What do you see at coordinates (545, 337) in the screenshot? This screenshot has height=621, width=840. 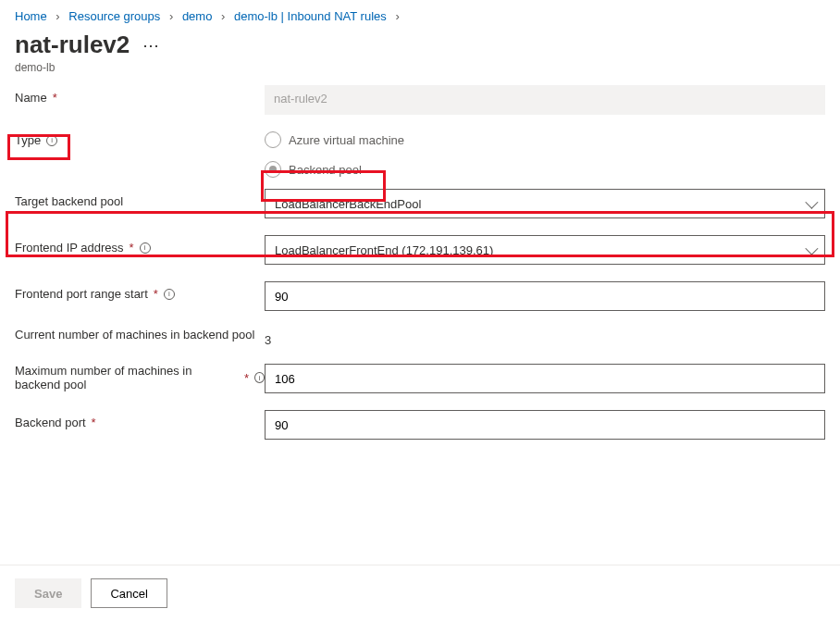 I see `current-machines-value: 3` at bounding box center [545, 337].